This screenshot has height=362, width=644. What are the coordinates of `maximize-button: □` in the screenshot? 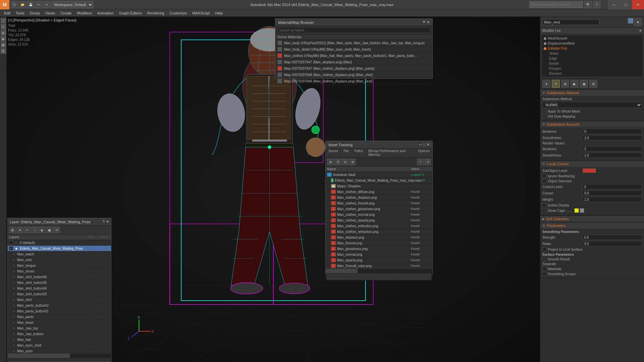 It's located at (626, 5).